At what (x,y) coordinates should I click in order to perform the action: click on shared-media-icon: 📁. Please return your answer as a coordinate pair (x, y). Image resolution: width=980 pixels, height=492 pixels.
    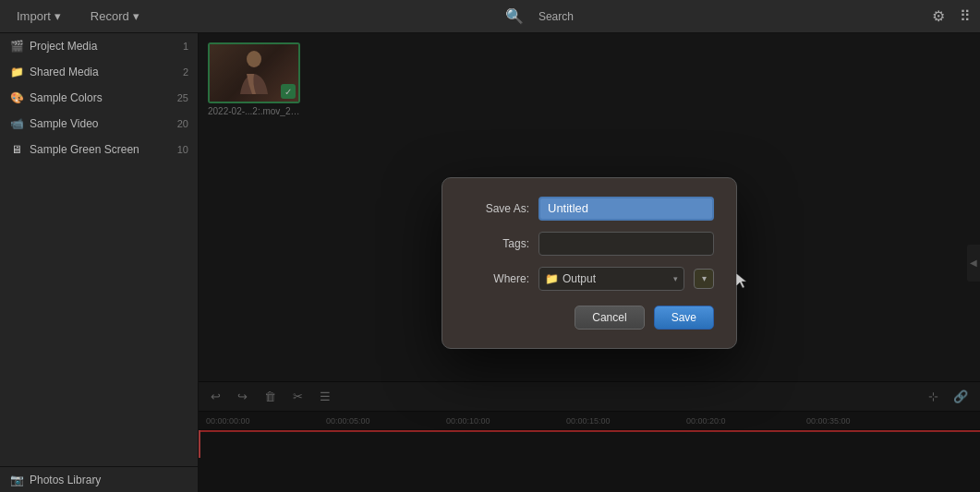
    Looking at the image, I should click on (17, 72).